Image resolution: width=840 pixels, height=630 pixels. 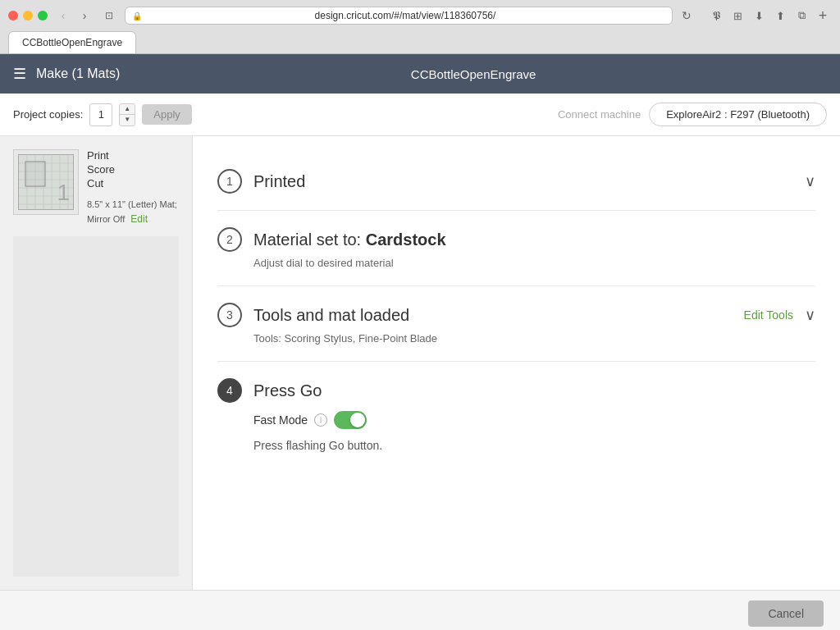 What do you see at coordinates (133, 188) in the screenshot?
I see `mat-info: Print Score Cut 8.5" x 11" (Letter) Mat;…` at bounding box center [133, 188].